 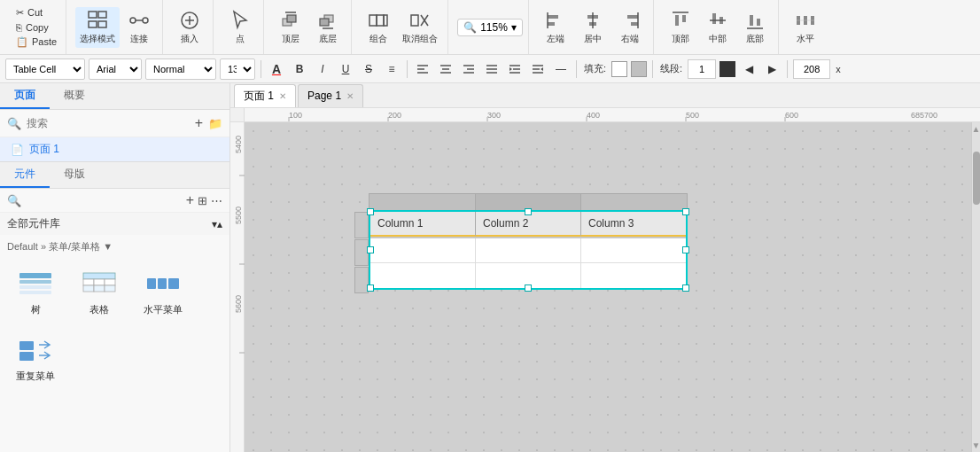 What do you see at coordinates (115, 246) in the screenshot?
I see `category-label: Default » 菜单/菜单格 ▼` at bounding box center [115, 246].